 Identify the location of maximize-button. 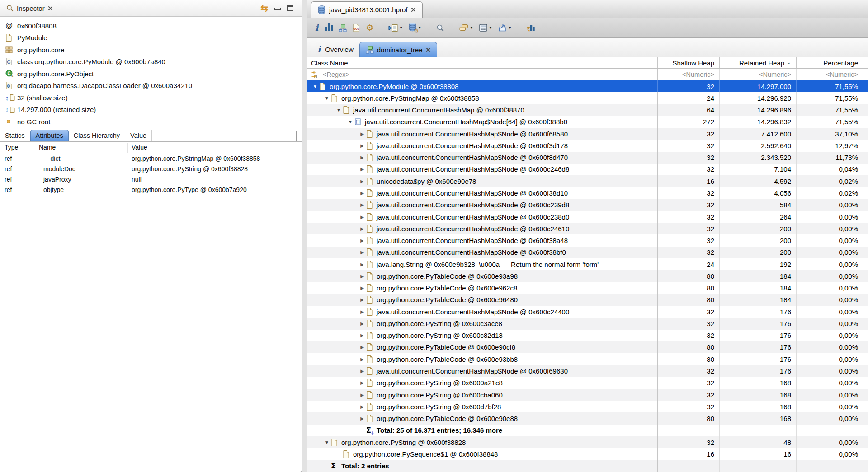
(290, 8).